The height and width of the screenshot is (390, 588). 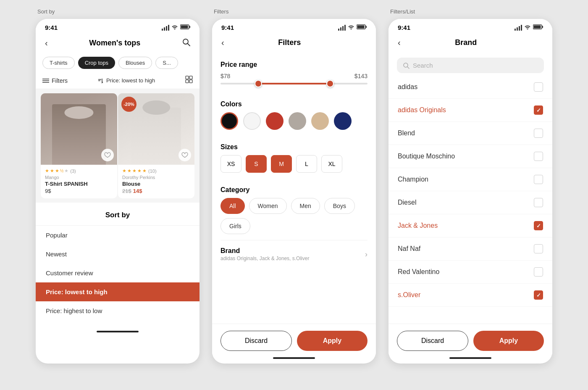 I want to click on product-stars: ★★★★★(10), so click(x=156, y=171).